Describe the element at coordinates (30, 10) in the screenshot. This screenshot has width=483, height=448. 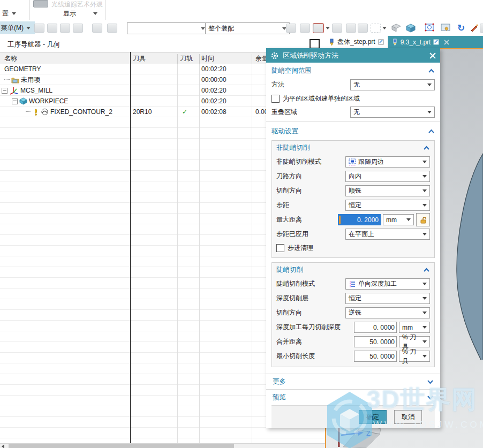
I see `ribbon-separator` at that location.